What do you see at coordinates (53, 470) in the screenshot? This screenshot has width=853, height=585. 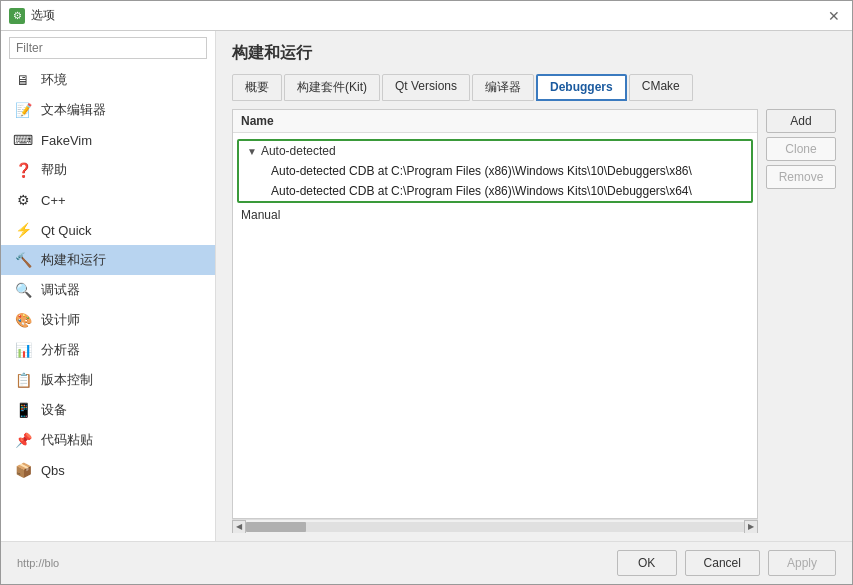 I see `sidebar-item-label: Qbs` at bounding box center [53, 470].